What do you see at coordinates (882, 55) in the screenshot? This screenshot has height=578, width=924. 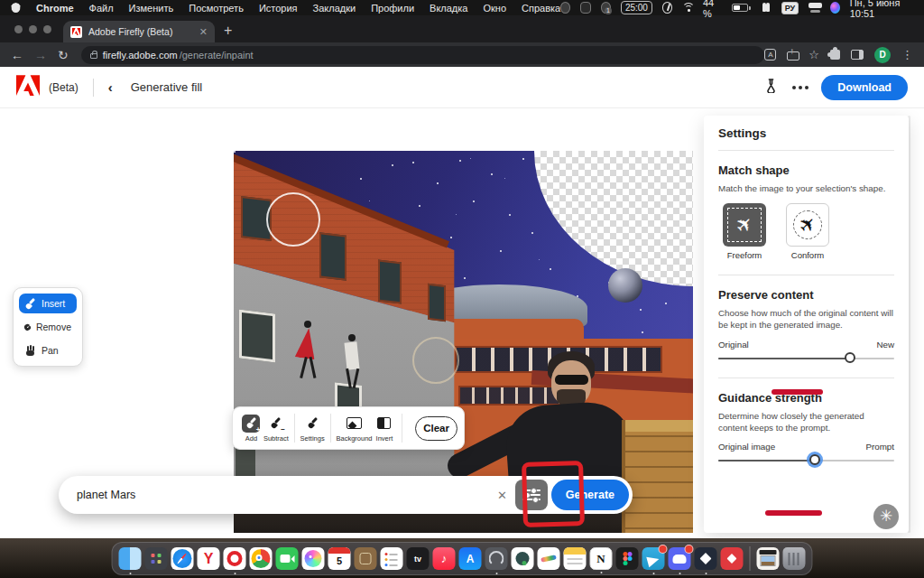 I see `profile-avatar: D` at bounding box center [882, 55].